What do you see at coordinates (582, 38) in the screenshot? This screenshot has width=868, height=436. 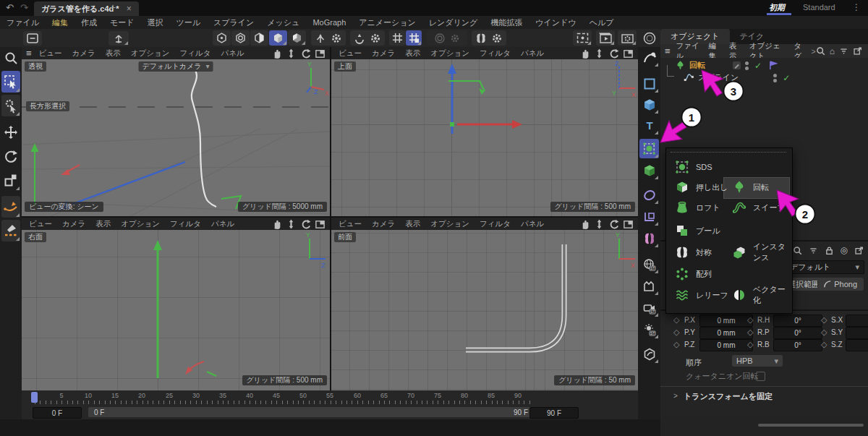 I see `render-region-button` at bounding box center [582, 38].